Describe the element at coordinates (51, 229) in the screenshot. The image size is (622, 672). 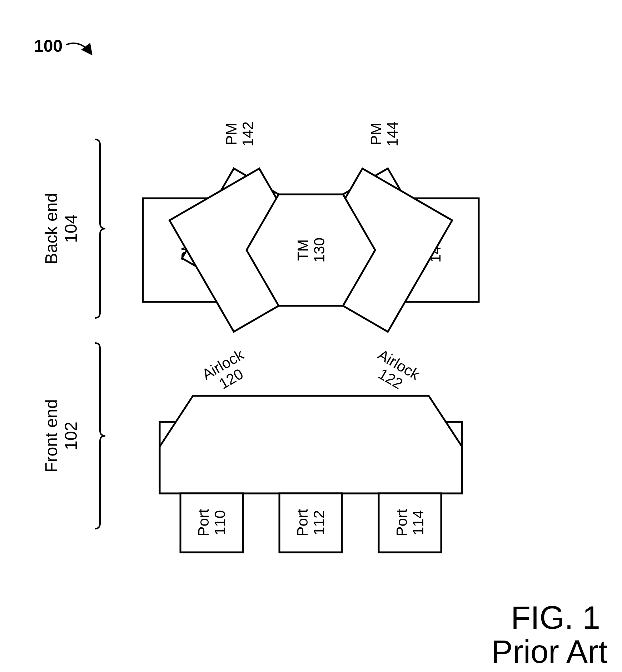
I see `back-end-label: Back end` at that location.